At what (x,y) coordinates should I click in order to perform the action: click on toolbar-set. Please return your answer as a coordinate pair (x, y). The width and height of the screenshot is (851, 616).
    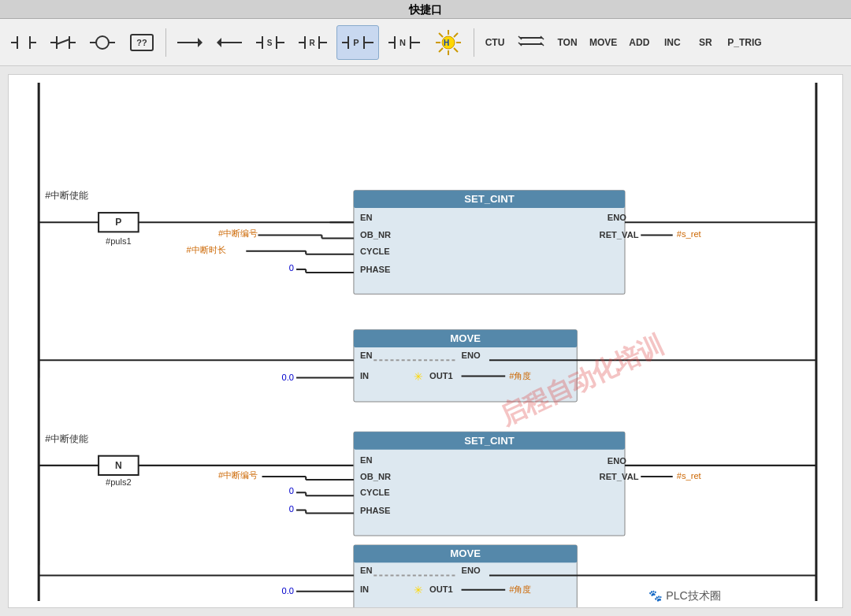
    Looking at the image, I should click on (190, 43).